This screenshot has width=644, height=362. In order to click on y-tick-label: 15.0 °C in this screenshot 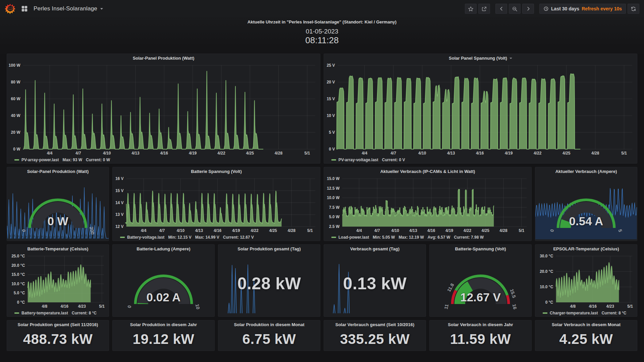, I will do `click(18, 275)`.